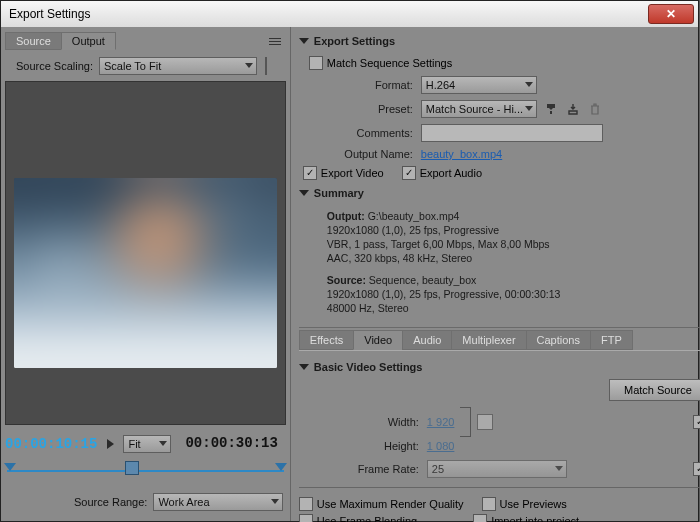  I want to click on import-project-label: Import into project, so click(535, 518).